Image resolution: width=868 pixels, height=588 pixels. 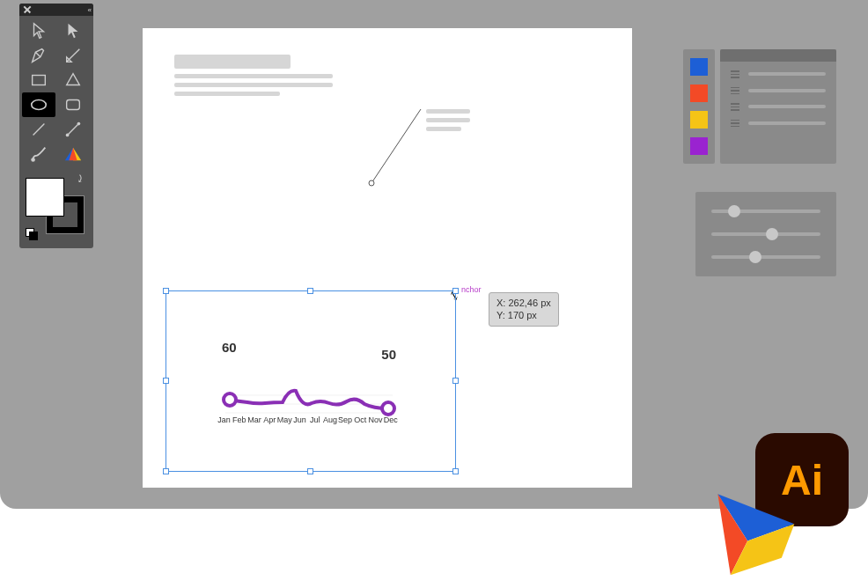 I want to click on layers-panel-header, so click(x=778, y=55).